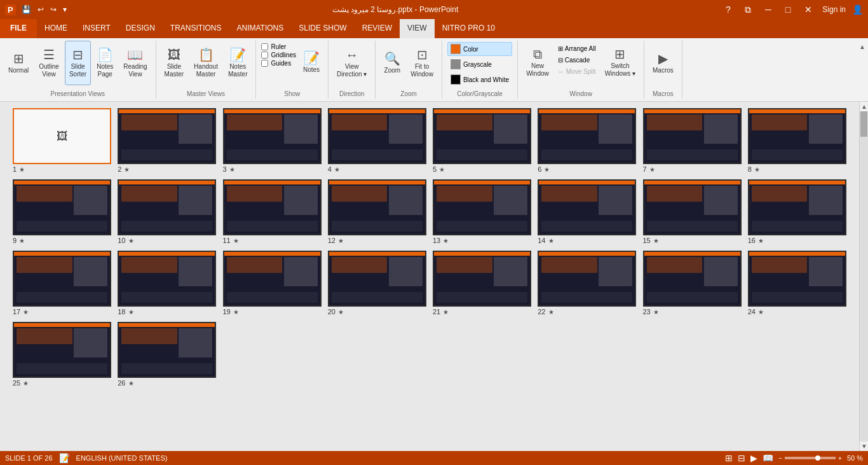  Describe the element at coordinates (577, 60) in the screenshot. I see `cascade-button: ⊟ Cascade` at that location.